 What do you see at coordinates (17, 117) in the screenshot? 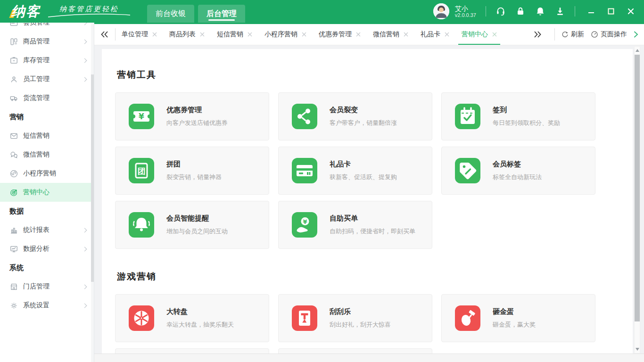
I see `section-label: 营销` at bounding box center [17, 117].